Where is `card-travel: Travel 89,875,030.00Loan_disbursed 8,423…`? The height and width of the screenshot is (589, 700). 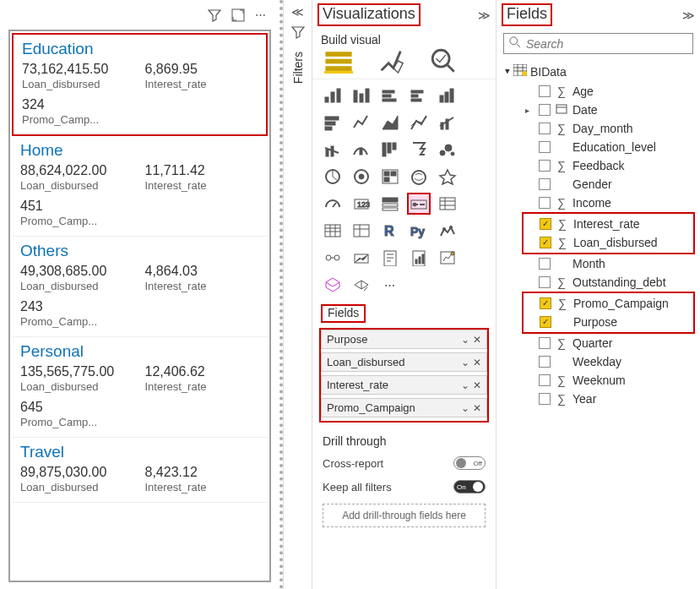 card-travel: Travel 89,875,030.00Loan_disbursed 8,423… is located at coordinates (140, 470).